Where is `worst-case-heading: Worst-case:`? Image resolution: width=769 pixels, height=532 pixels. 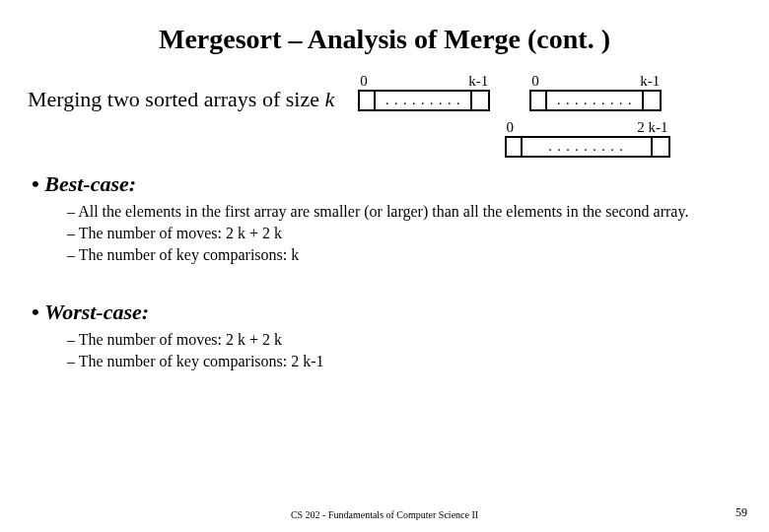
worst-case-heading: Worst-case: is located at coordinates (386, 312).